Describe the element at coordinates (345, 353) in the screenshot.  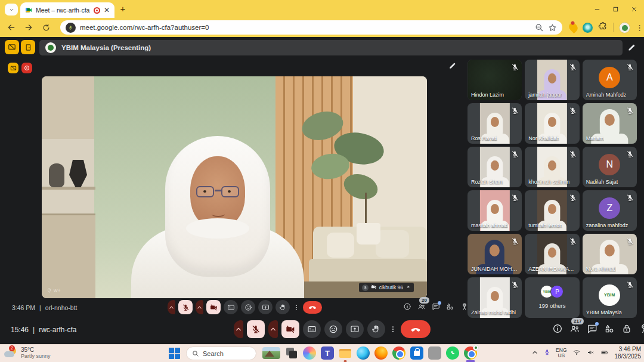
I see `file-explorer-icon` at that location.